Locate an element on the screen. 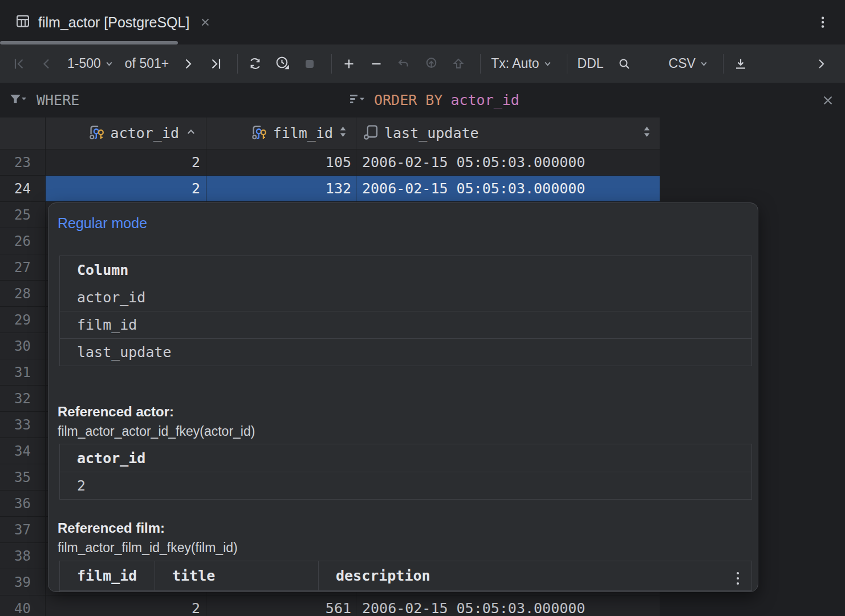  upload-arrow-button is located at coordinates (458, 64).